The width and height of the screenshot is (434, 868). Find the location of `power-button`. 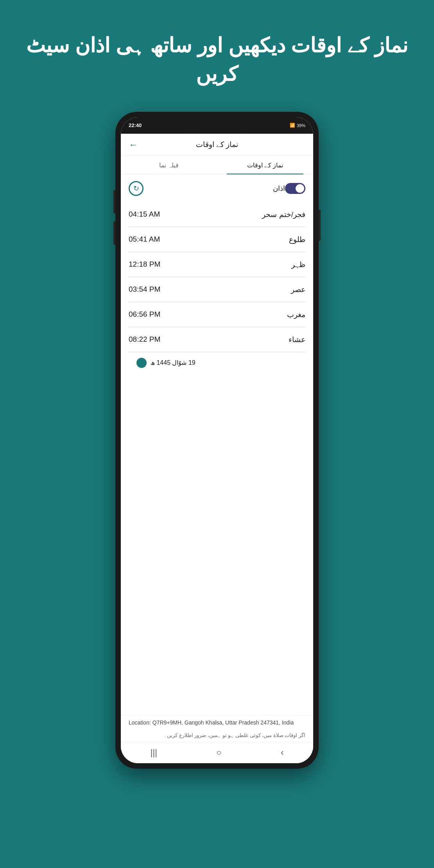

power-button is located at coordinates (320, 225).